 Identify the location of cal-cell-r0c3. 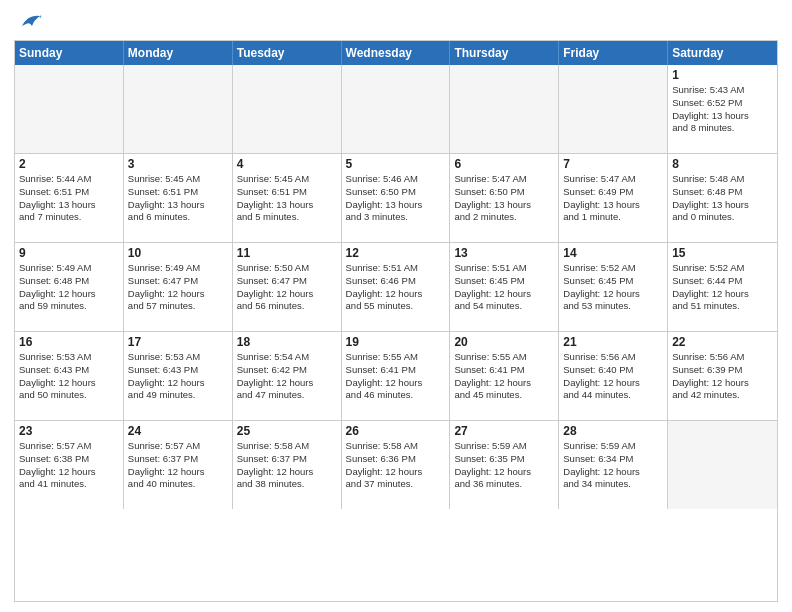
(396, 109).